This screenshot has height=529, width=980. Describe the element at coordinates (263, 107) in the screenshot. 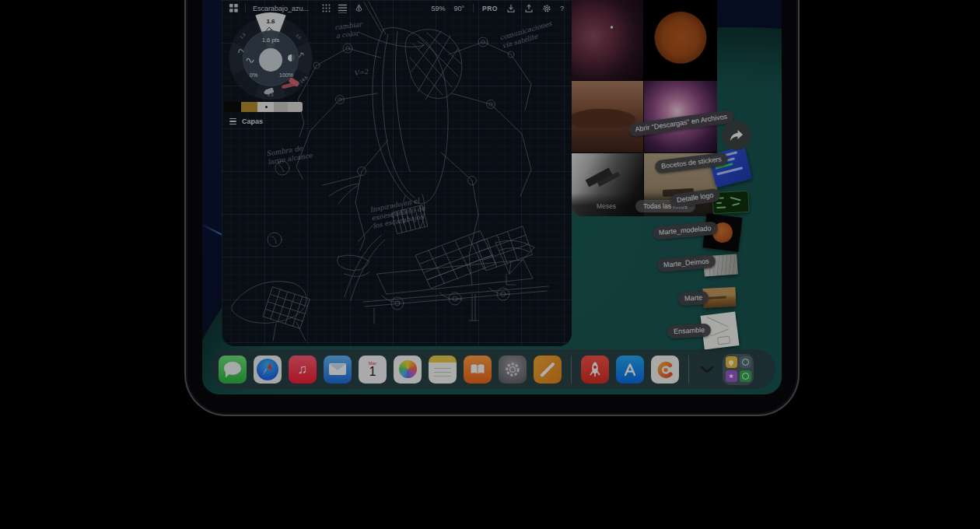

I see `color-swatch-bar` at that location.